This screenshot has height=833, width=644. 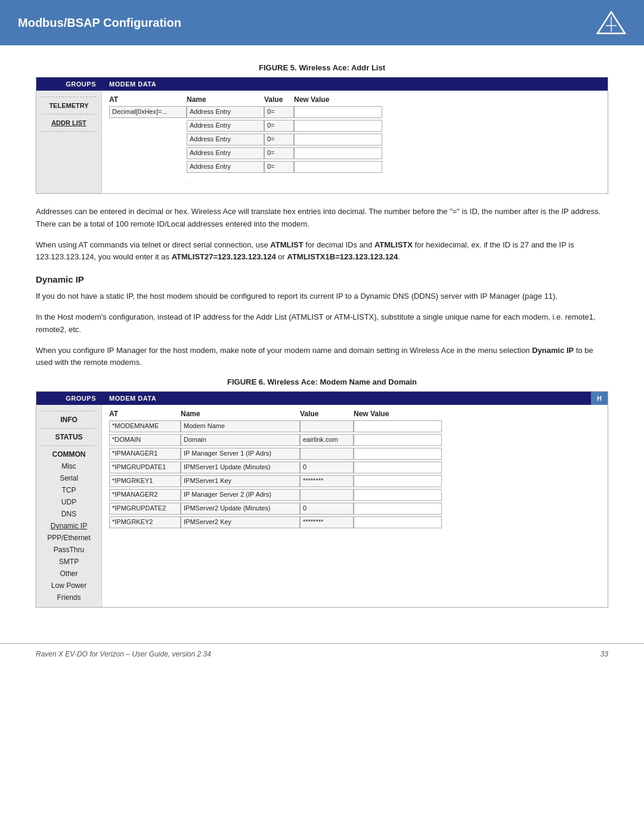 What do you see at coordinates (355, 100) in the screenshot?
I see `table1-col-headers: AT Name Value New Value` at bounding box center [355, 100].